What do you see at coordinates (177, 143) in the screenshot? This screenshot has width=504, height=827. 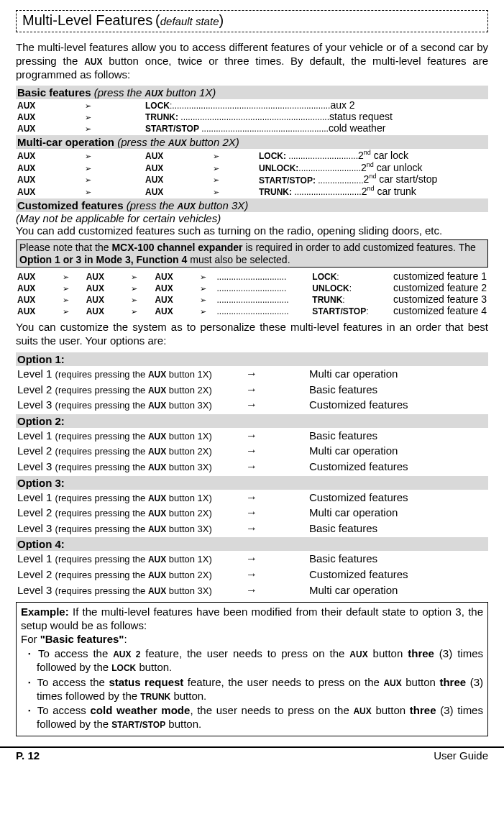 I see `multi-aux: AUX` at bounding box center [177, 143].